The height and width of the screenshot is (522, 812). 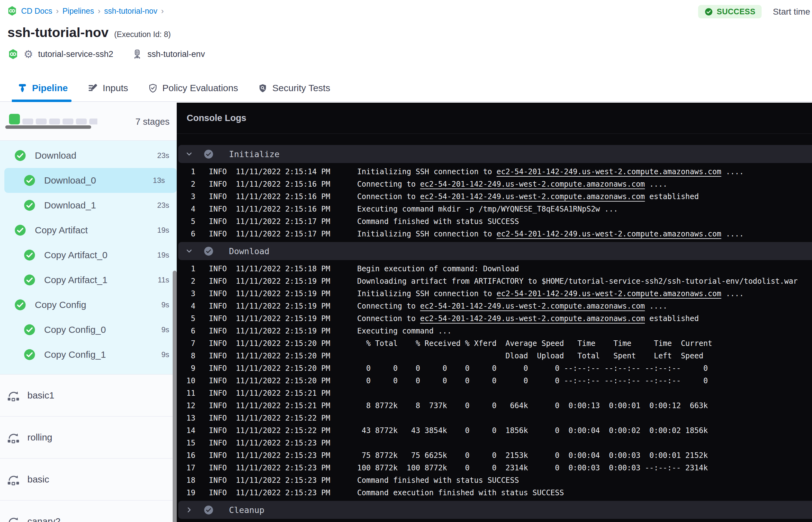 What do you see at coordinates (283, 393) in the screenshot?
I see `log-timestamp: 11/11/2022 2:15:21 PM` at bounding box center [283, 393].